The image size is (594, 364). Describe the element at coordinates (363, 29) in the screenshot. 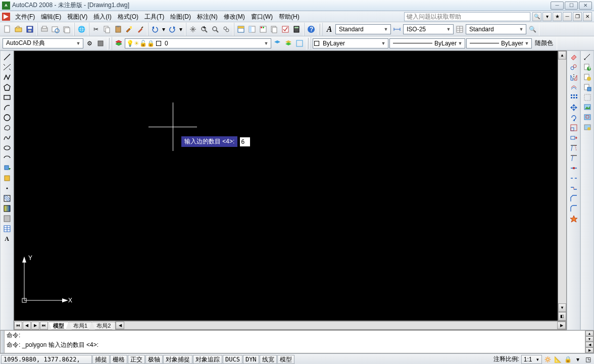

I see `text-style-combo: Standard▼` at that location.